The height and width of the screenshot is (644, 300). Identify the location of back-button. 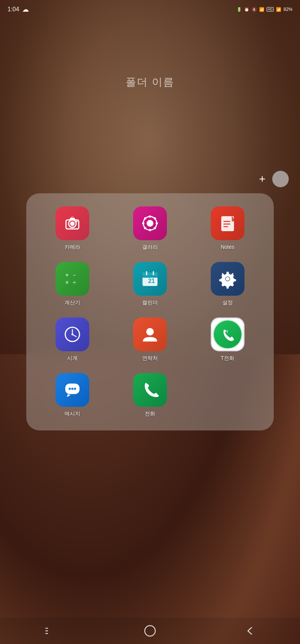
(250, 631).